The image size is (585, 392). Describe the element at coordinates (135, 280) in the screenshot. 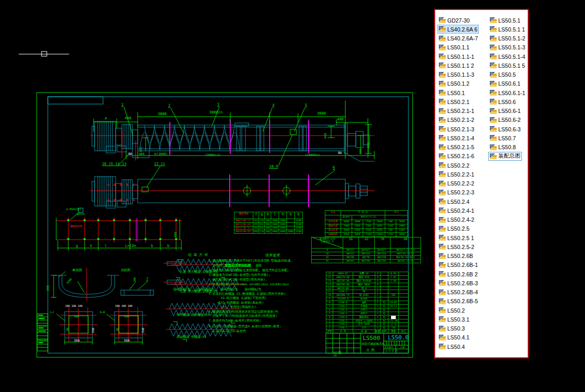

I see `balloon-8: 8` at that location.